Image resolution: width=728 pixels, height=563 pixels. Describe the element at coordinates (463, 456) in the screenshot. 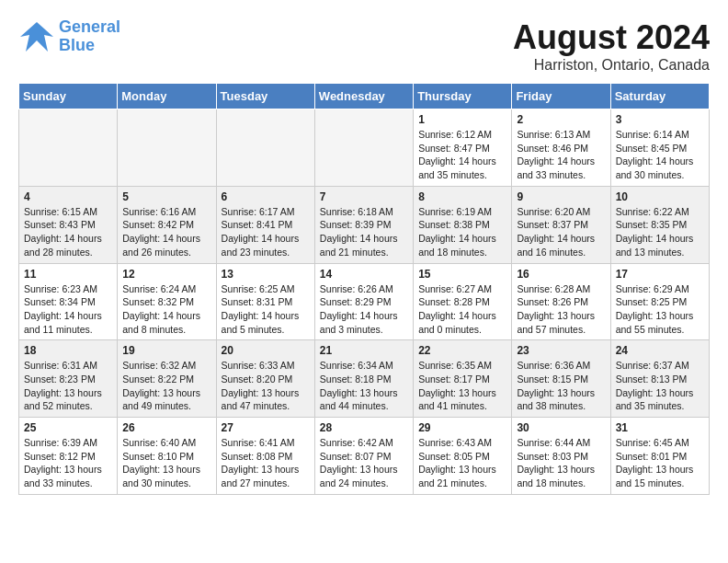

I see `calendar-cell: 29Sunrise: 6:43 AMSunset: 8:05 PMDayligh…` at that location.